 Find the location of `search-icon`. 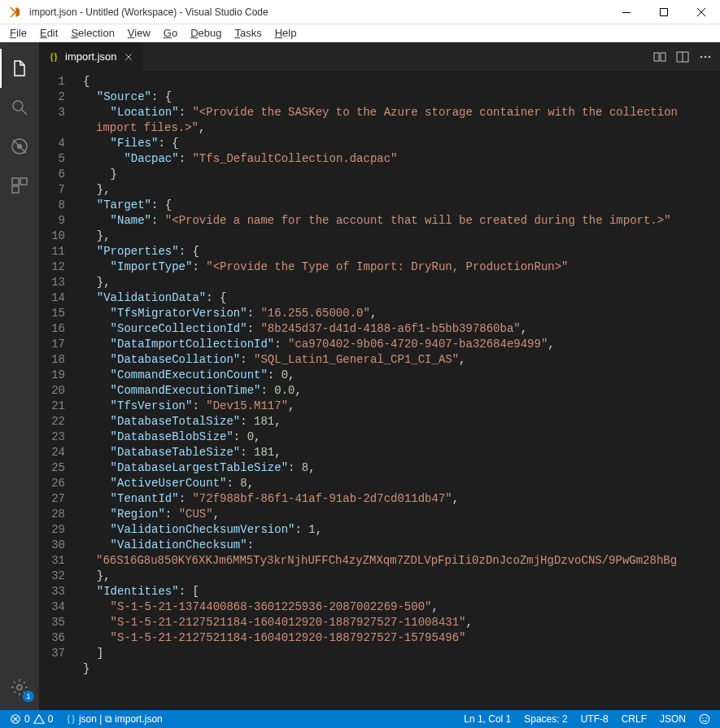

search-icon is located at coordinates (20, 107).